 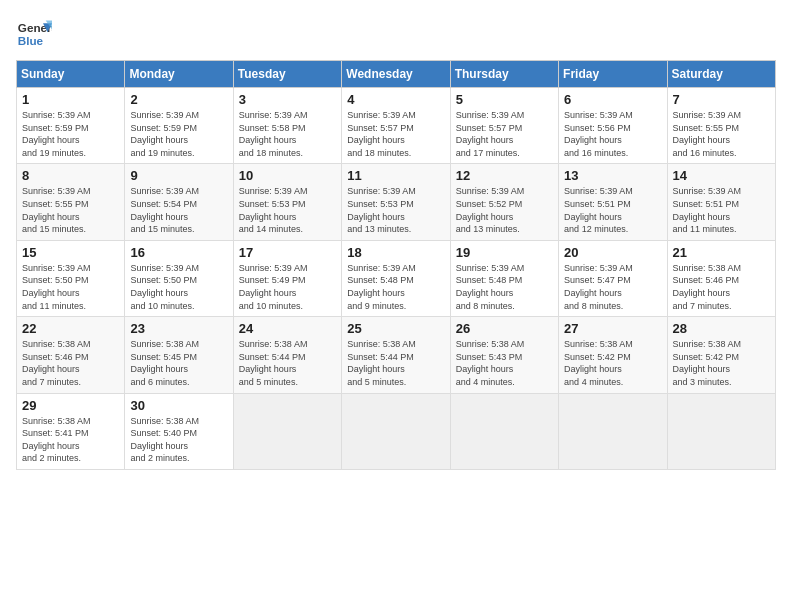 I want to click on calendar-day-23: 23Sunrise: 5:38 AMSunset: 5:45 PMDayligh…, so click(x=179, y=355).